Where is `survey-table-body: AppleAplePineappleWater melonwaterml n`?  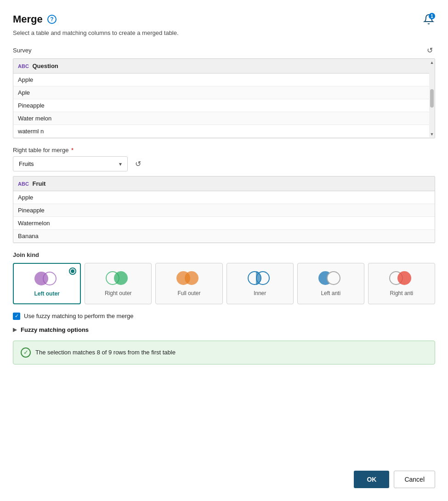
survey-table-body: AppleAplePineappleWater melonwaterml n is located at coordinates (224, 106).